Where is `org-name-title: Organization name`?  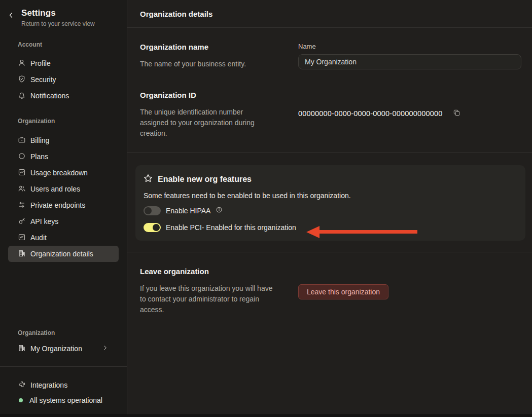 org-name-title: Organization name is located at coordinates (206, 47).